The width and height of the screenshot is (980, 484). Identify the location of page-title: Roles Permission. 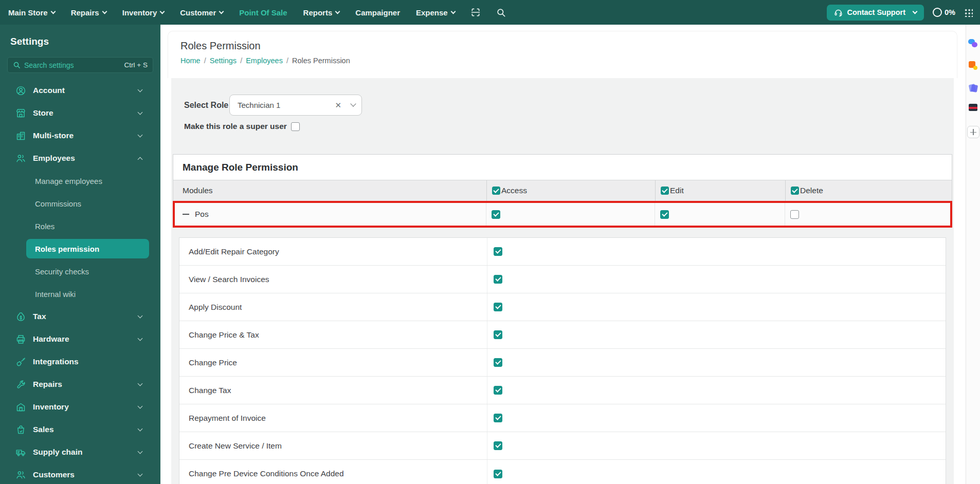
(562, 42).